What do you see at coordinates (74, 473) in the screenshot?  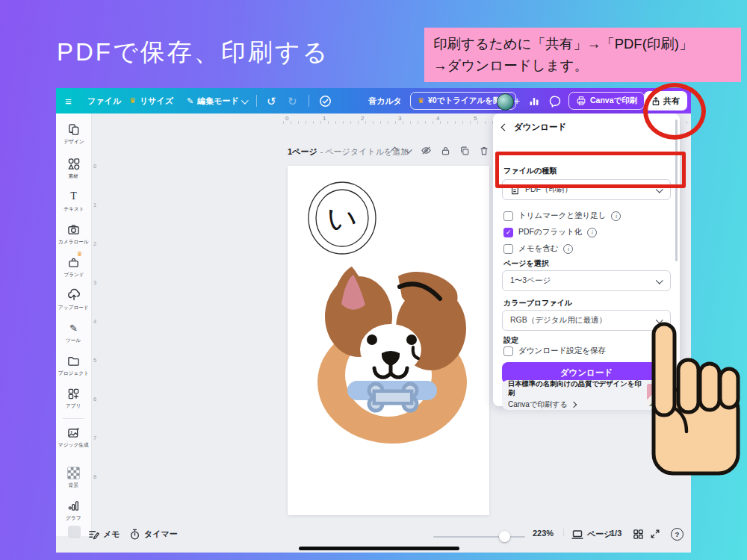 I see `checkerboard-icon` at bounding box center [74, 473].